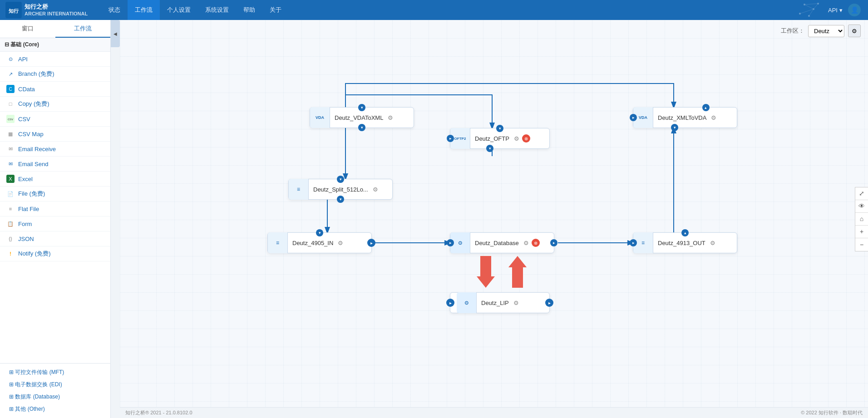  I want to click on node-oftp-settings: ⚙, so click(517, 139).